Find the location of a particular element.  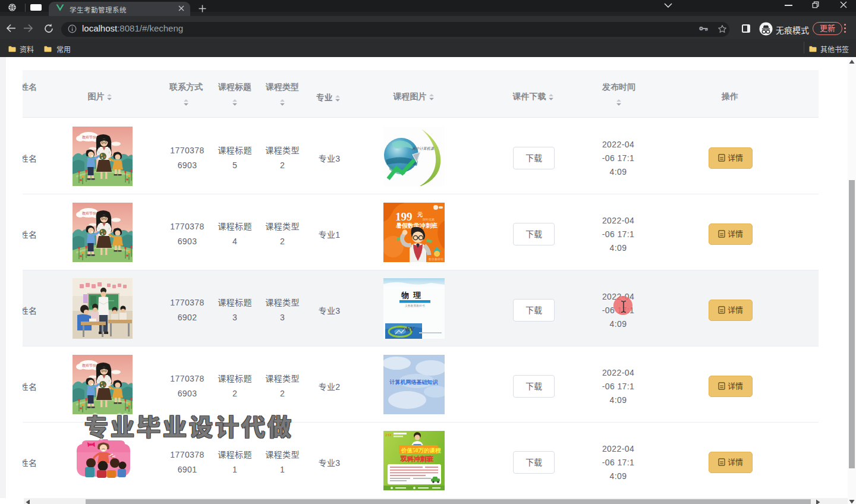

svg-text: 199 is located at coordinates (404, 216).